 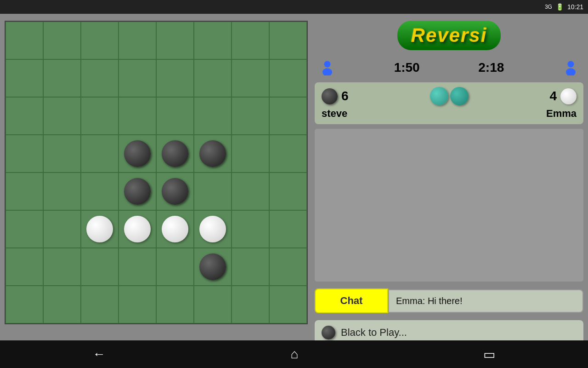 I want to click on player1-name: steve, so click(x=334, y=114).